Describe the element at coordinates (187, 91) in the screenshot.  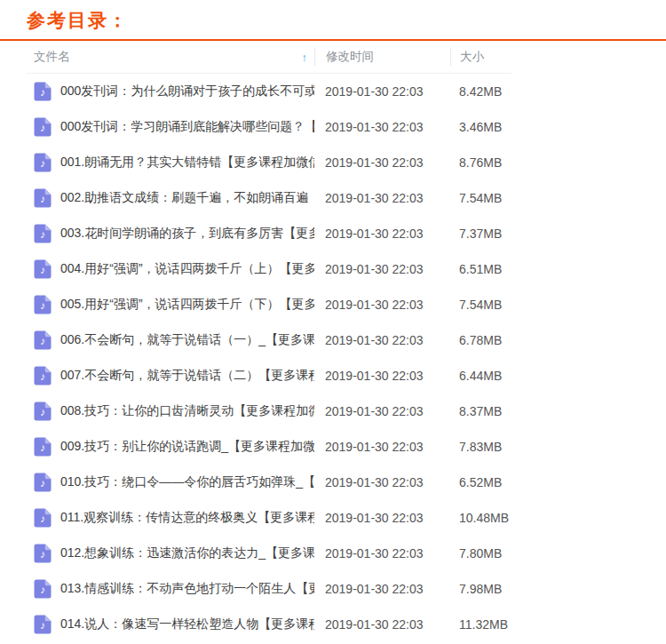
I see `file-name: 000发刊词：为什么朗诵对于孩子的成长不可或缺...` at that location.